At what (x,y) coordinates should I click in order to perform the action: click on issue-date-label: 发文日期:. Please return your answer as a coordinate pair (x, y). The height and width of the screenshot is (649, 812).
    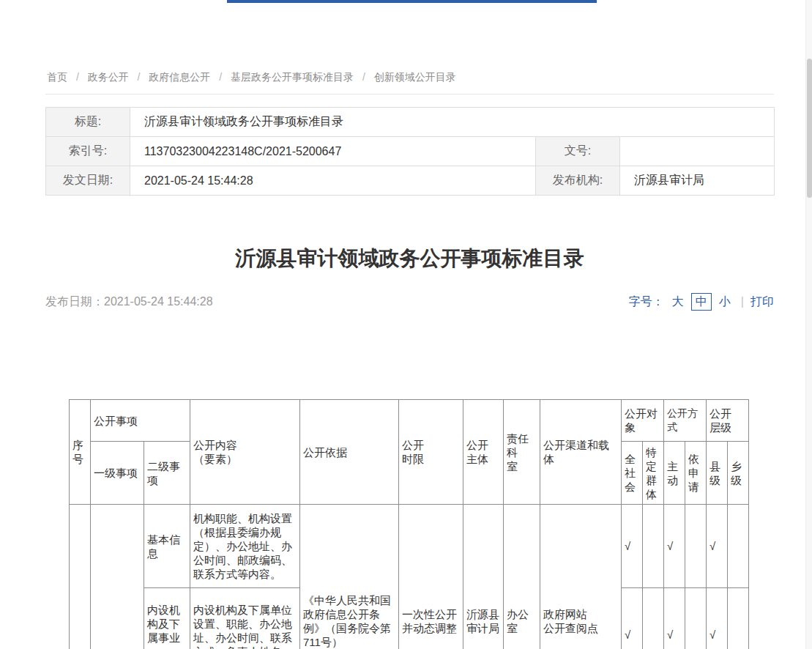
    Looking at the image, I should click on (88, 181).